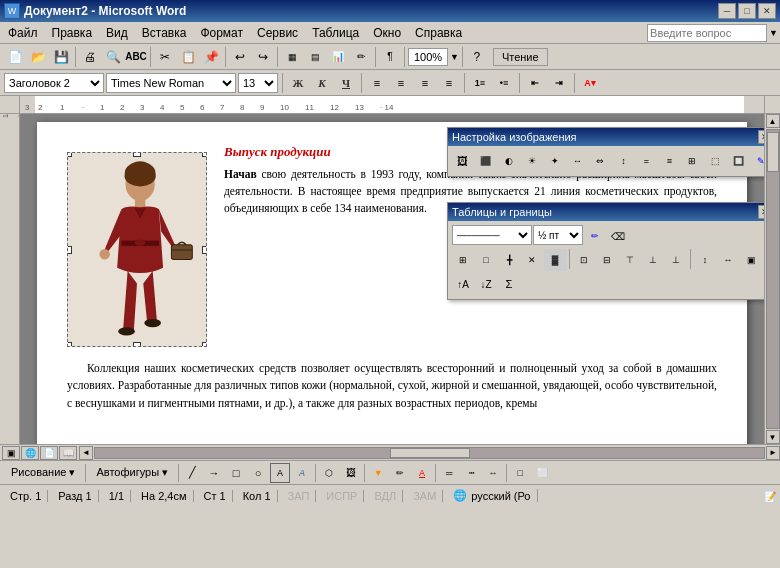  What do you see at coordinates (578, 161) in the screenshot?
I see `img-btn-6: ↔` at bounding box center [578, 161].